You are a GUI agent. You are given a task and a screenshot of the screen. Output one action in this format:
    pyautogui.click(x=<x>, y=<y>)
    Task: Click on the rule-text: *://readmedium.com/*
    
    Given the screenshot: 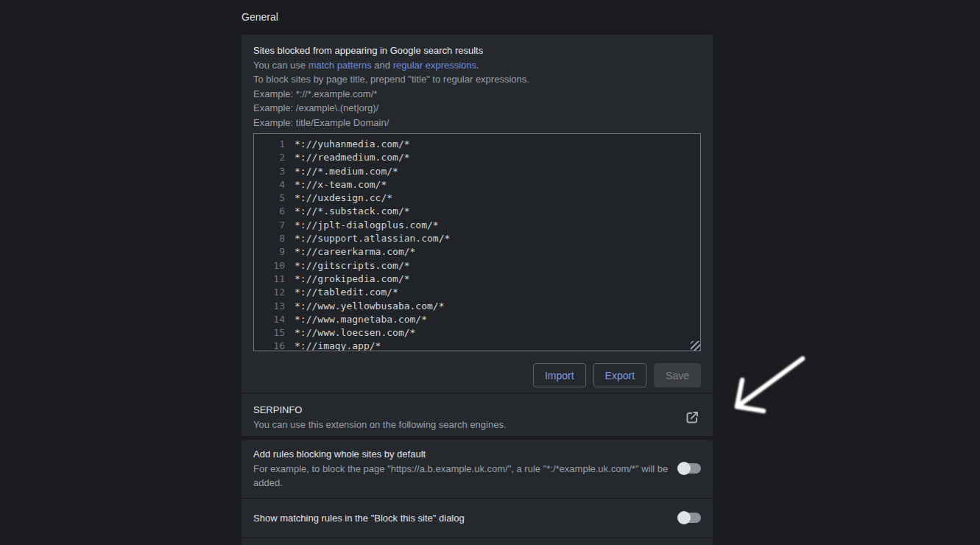 What is the action you would take?
    pyautogui.click(x=348, y=158)
    